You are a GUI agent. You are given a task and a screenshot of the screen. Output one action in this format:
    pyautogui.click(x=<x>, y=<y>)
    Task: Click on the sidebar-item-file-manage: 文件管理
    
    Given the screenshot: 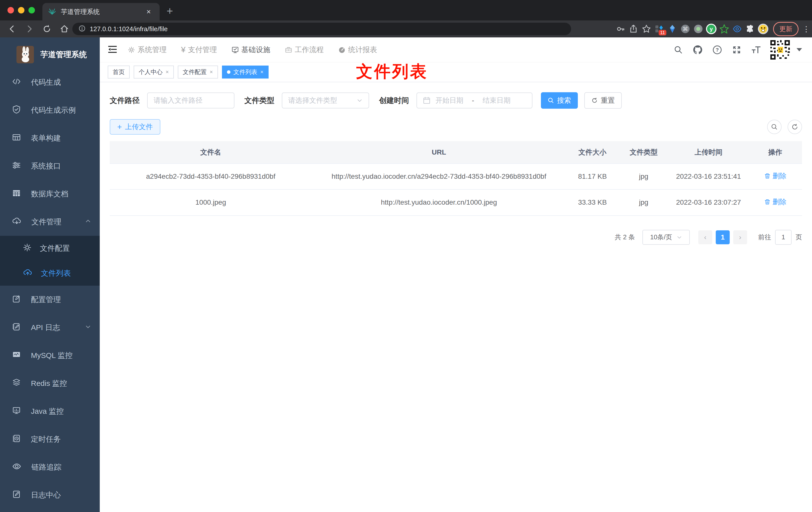 What is the action you would take?
    pyautogui.click(x=50, y=222)
    